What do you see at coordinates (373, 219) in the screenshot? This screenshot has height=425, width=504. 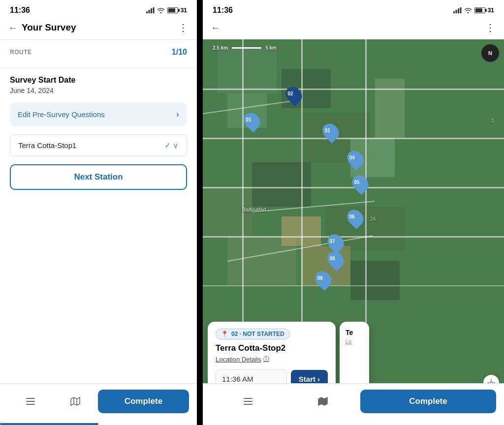 I see `highway-label-24: 24` at bounding box center [373, 219].